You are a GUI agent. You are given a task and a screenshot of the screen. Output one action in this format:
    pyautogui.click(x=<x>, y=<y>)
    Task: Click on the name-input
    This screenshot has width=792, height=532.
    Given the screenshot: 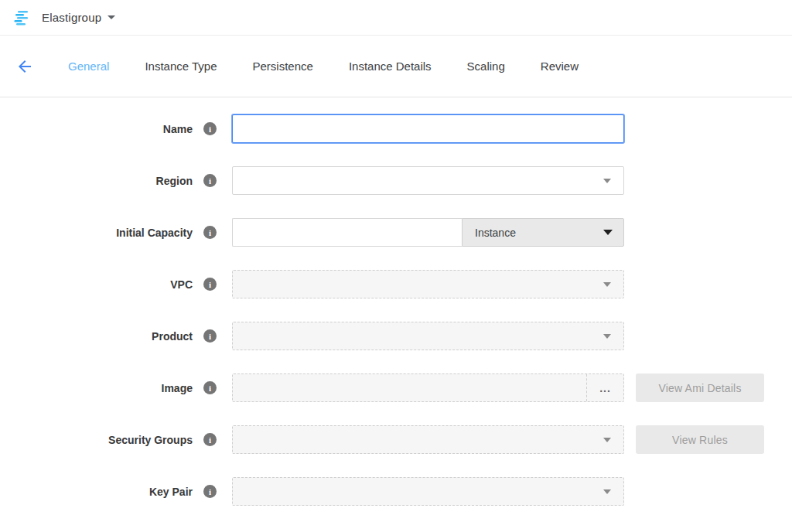 What is the action you would take?
    pyautogui.click(x=428, y=128)
    